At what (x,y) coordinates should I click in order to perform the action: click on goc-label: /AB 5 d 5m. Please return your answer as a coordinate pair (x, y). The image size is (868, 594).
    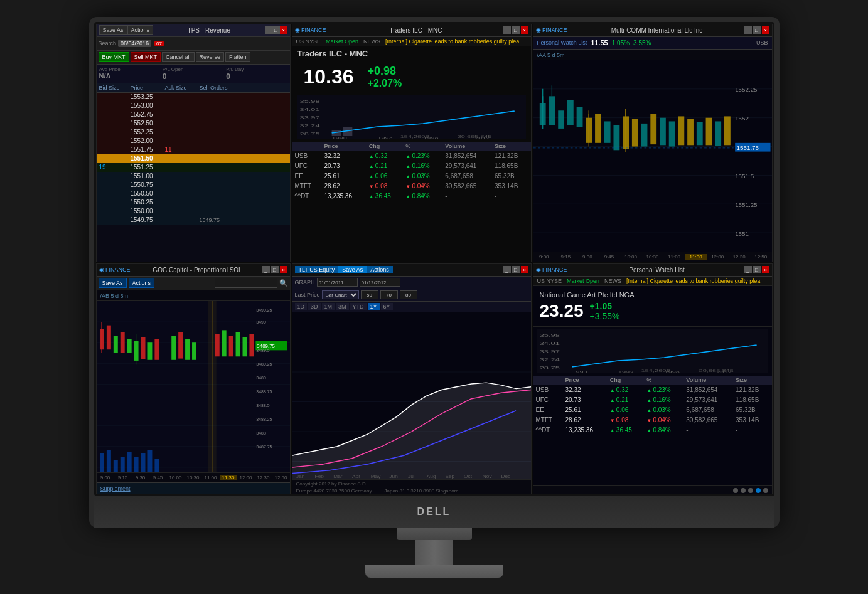
    Looking at the image, I should click on (114, 296).